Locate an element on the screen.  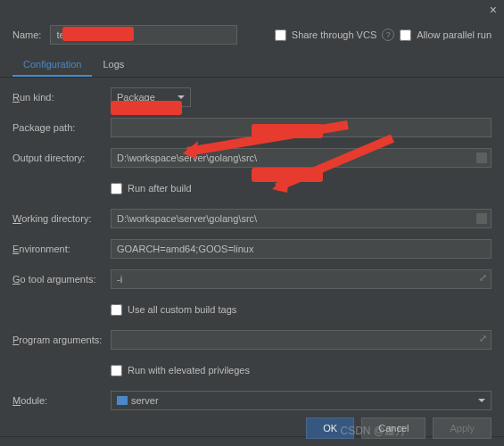
working-dir-input: D:\workspace\server\golang\src\ is located at coordinates (302, 219).